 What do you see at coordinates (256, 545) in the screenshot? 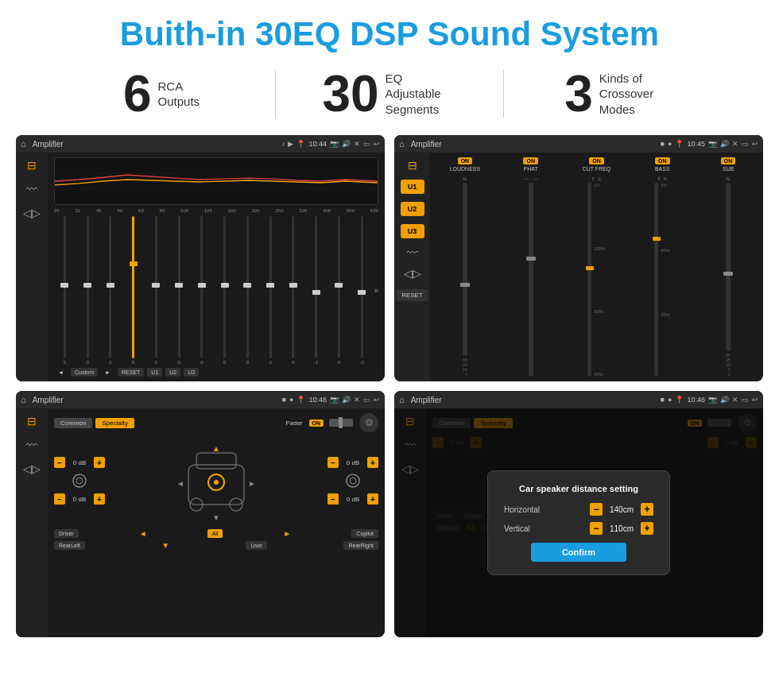
I see `s3-user-btn: User` at bounding box center [256, 545].